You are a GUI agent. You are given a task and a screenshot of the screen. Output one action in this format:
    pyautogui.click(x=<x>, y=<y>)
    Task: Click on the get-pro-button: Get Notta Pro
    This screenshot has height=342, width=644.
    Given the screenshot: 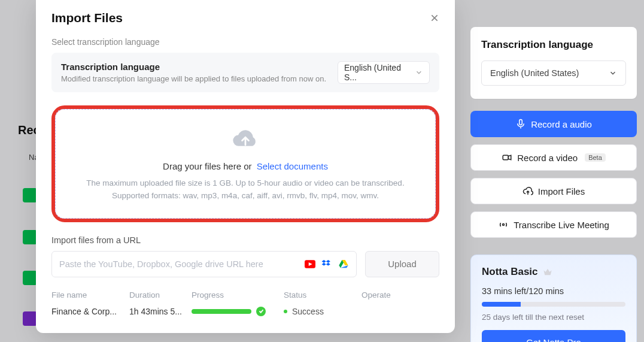 What is the action you would take?
    pyautogui.click(x=554, y=336)
    